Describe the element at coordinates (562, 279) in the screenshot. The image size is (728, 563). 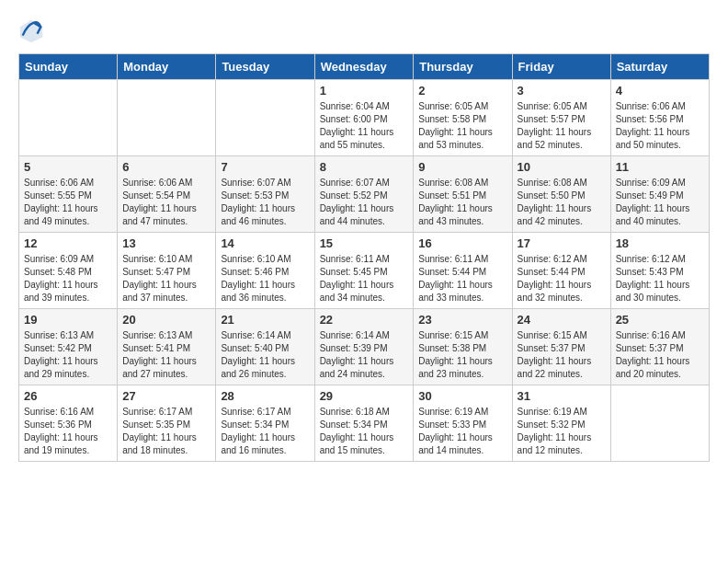
I see `day-info: Sunrise: 6:12 AM Sunset: 5:44 PM Dayligh…` at that location.